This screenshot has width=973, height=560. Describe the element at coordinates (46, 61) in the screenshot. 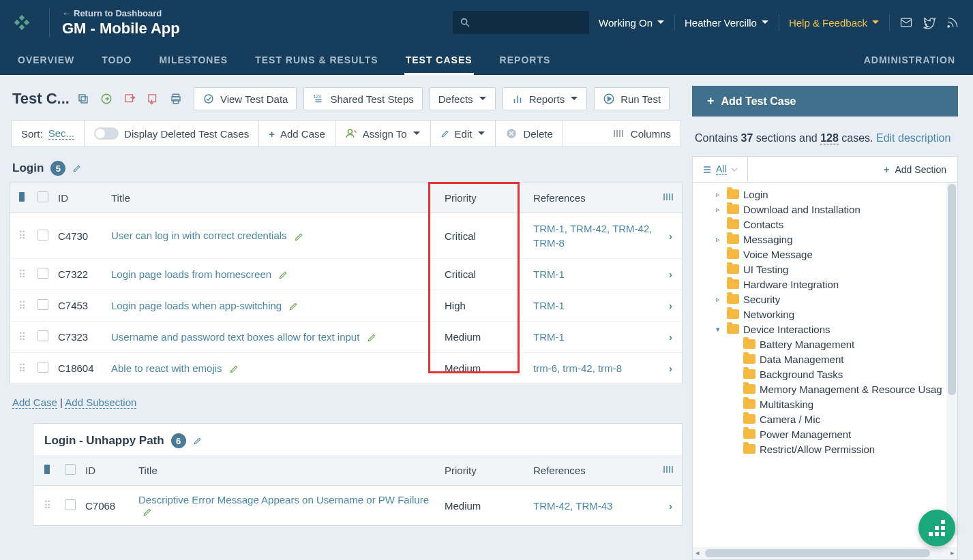

I see `nav-overview: OVERVIEW` at that location.